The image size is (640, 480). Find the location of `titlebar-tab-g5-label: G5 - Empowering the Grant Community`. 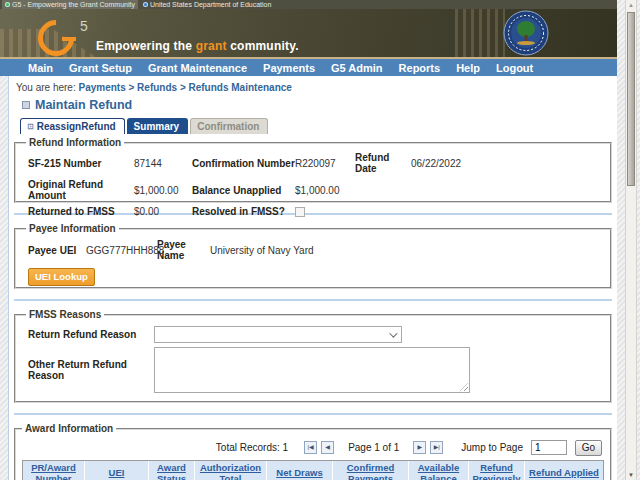

titlebar-tab-g5-label: G5 - Empowering the Grant Community is located at coordinates (74, 4).